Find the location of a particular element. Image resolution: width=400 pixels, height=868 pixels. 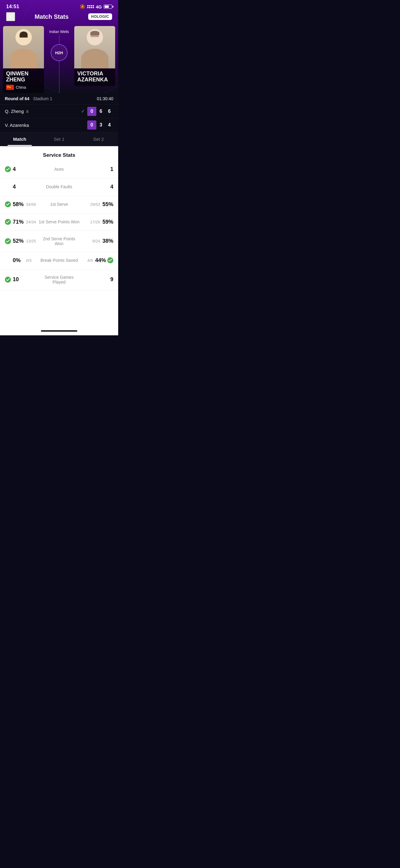

bps-left-pct: 0% is located at coordinates (18, 260).